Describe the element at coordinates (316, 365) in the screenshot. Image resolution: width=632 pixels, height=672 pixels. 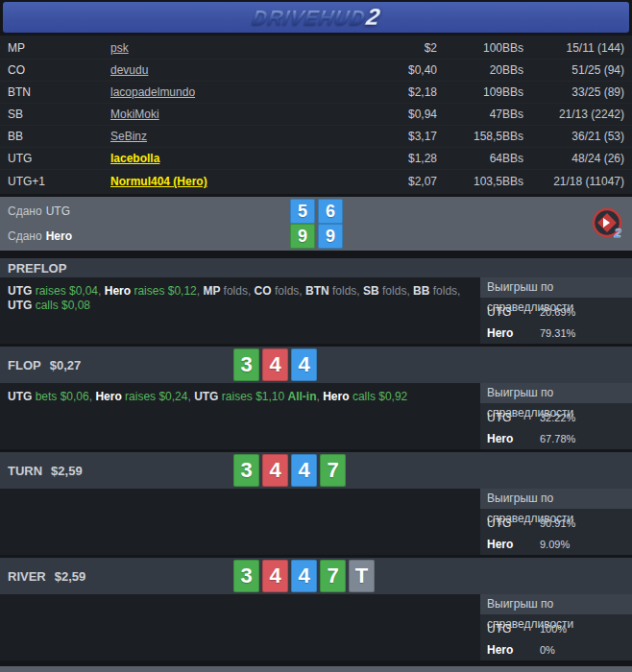
I see `street-strip-flop: FLOP$0,27344` at that location.